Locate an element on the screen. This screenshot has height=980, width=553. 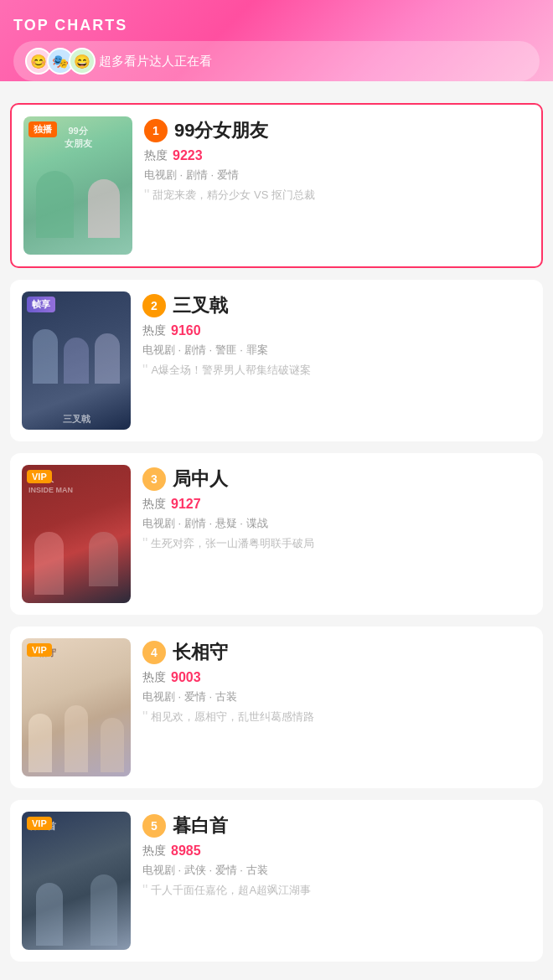
heat-value-1: 9223 is located at coordinates (188, 156).